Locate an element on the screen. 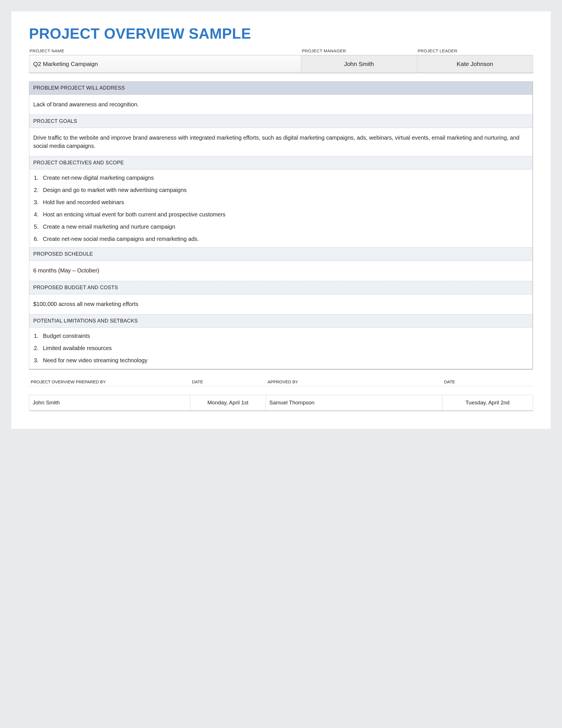 This screenshot has height=728, width=562. project-name-label: PROJECT NAME is located at coordinates (165, 51).